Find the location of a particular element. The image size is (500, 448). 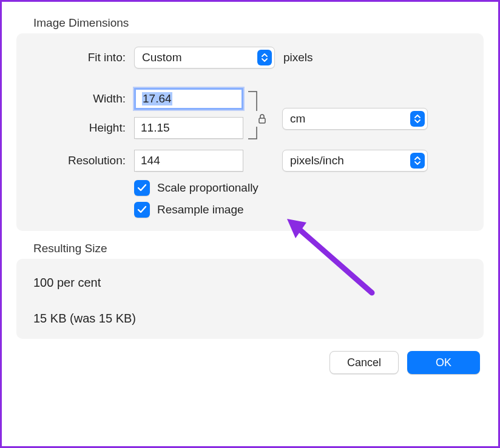

scale-proportionally-label: Scale proportionally is located at coordinates (208, 188).